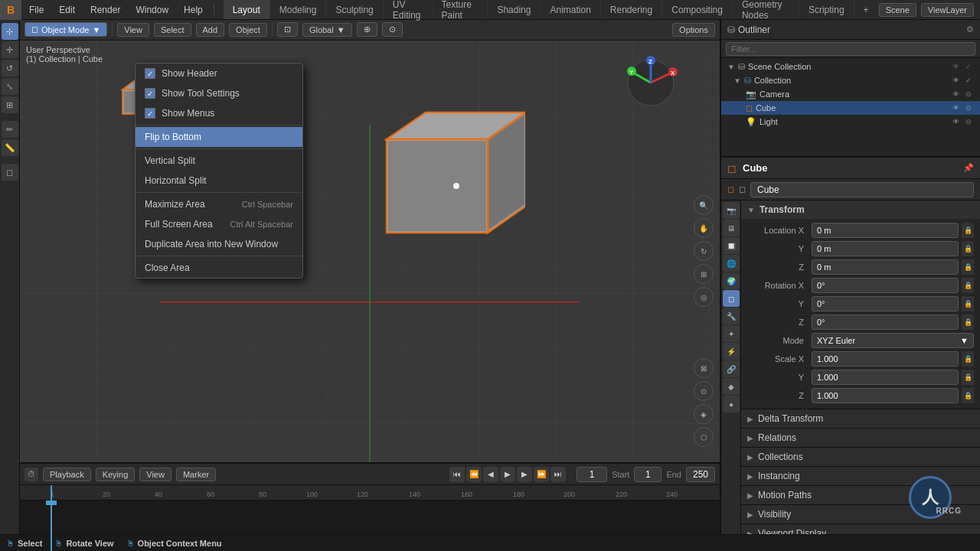 The height and width of the screenshot is (551, 980). What do you see at coordinates (969, 122) in the screenshot?
I see `light-select: ⊙` at bounding box center [969, 122].